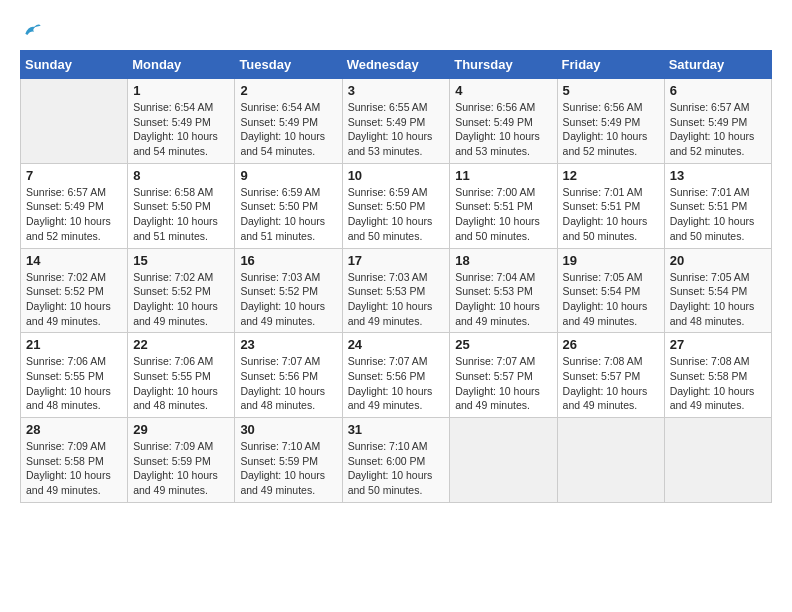 This screenshot has height=612, width=792. Describe the element at coordinates (288, 376) in the screenshot. I see `calendar-cell: 23Sunrise: 7:07 AMSunset: 5:56 PMDayligh…` at that location.